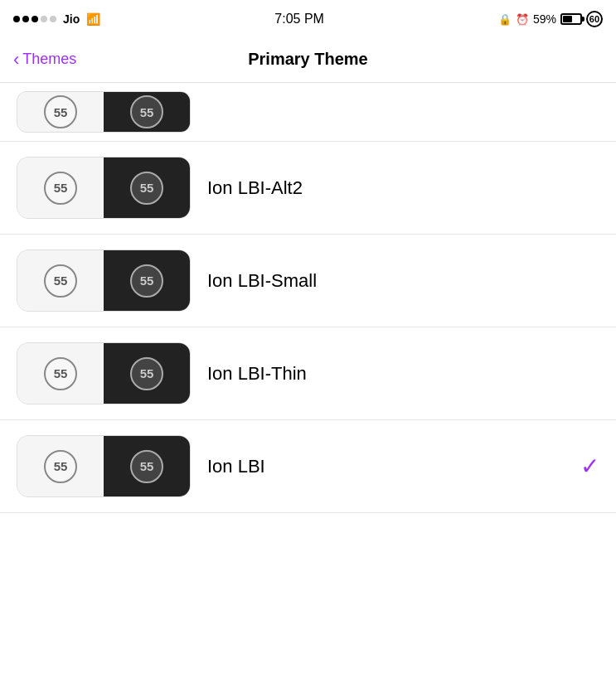 Image resolution: width=616 pixels, height=673 pixels. Describe the element at coordinates (567, 19) in the screenshot. I see `battery-fill` at that location.